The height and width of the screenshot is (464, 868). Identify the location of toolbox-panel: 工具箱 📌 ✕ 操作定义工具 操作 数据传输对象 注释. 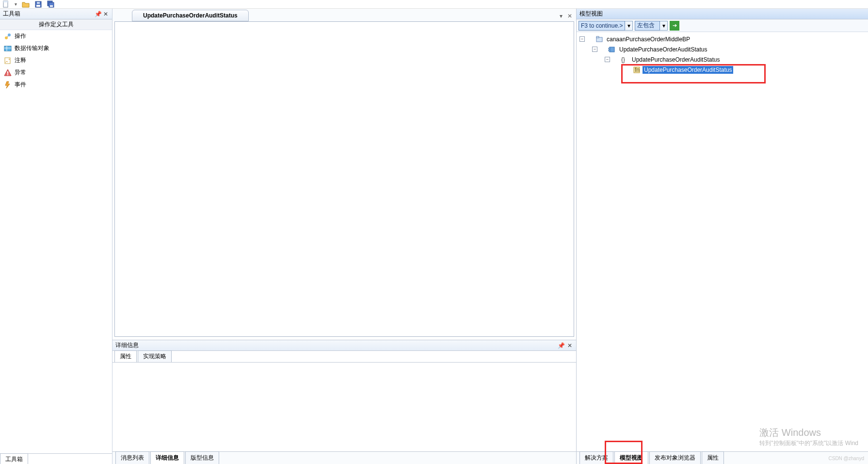
(56, 236).